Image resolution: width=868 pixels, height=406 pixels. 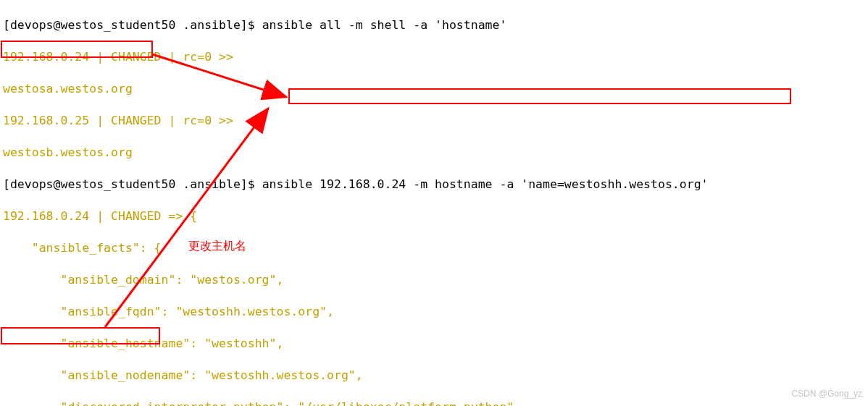 I want to click on json-output: "ansible_hostname": "westoshh",, so click(x=434, y=344).